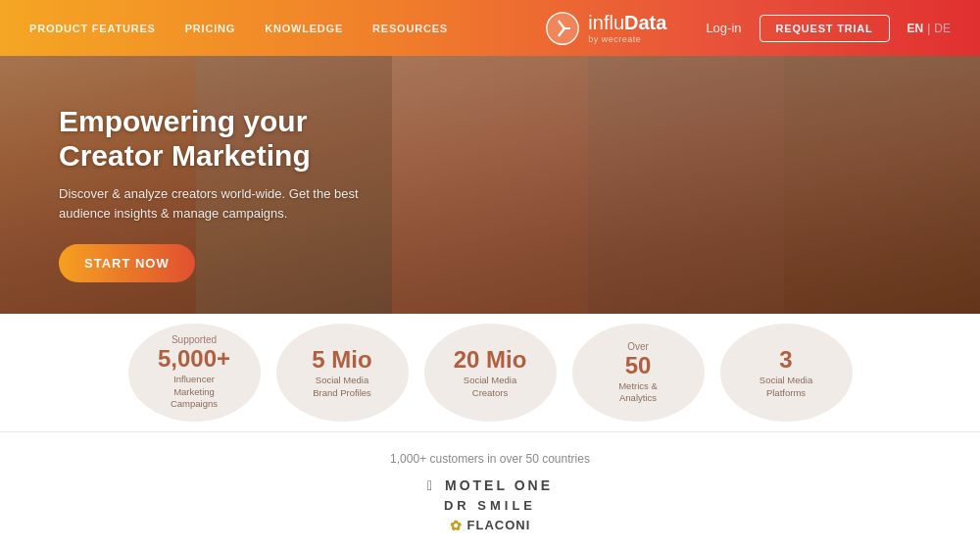 This screenshot has width=980, height=552. What do you see at coordinates (786, 373) in the screenshot?
I see `stat-5: 3 Social MediaPlatforms` at bounding box center [786, 373].